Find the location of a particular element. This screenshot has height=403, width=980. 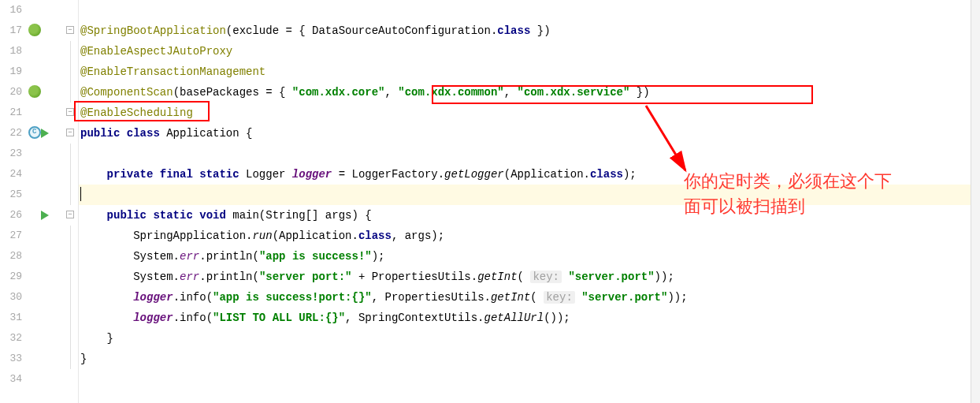

keyword-token: public static void is located at coordinates (170, 215).